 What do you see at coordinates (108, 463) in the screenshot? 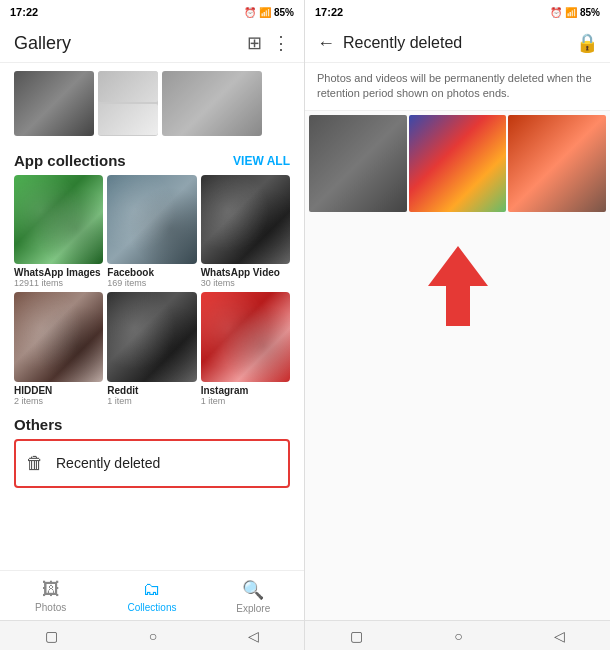
I see `recently-deleted-label: Recently deleted` at bounding box center [108, 463].